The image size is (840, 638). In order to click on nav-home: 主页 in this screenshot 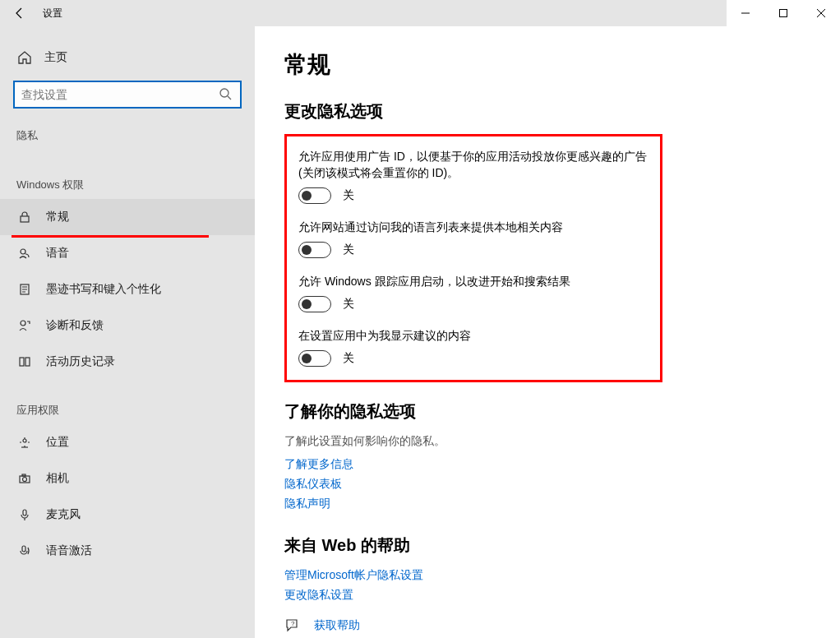, I will do `click(127, 58)`.